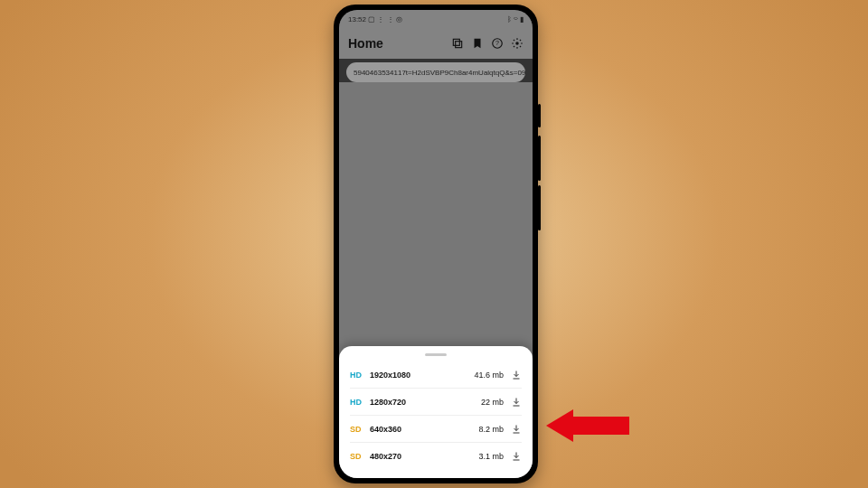 The height and width of the screenshot is (488, 868). I want to click on help-icon: ?, so click(497, 43).